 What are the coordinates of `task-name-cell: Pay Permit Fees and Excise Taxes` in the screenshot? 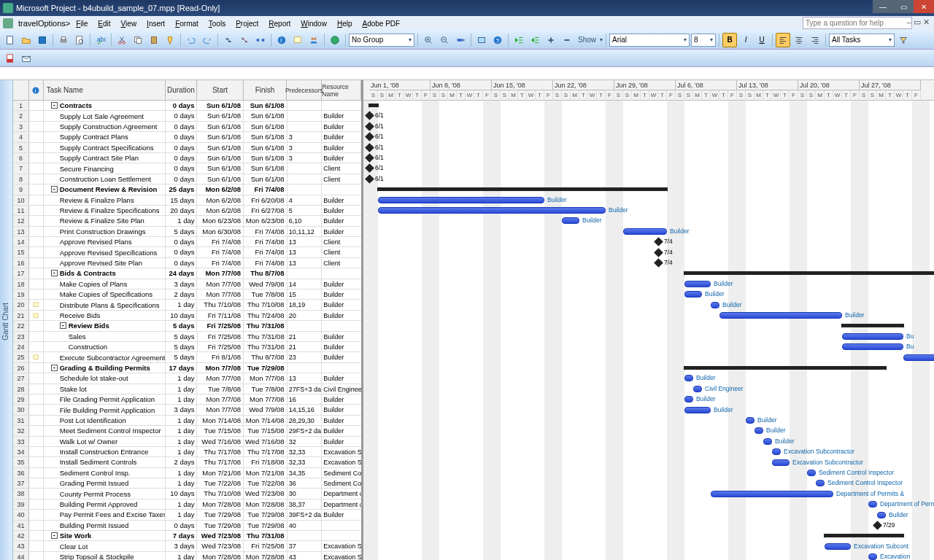 It's located at (105, 515).